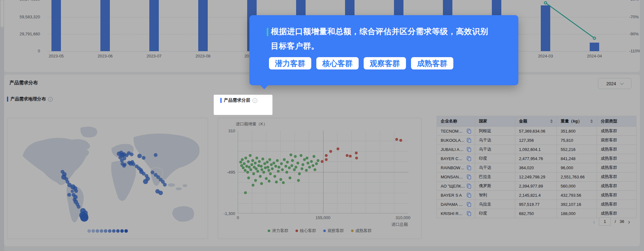 The height and width of the screenshot is (251, 644). What do you see at coordinates (385, 63) in the screenshot?
I see `tour-segment-button: 观察客群` at bounding box center [385, 63].